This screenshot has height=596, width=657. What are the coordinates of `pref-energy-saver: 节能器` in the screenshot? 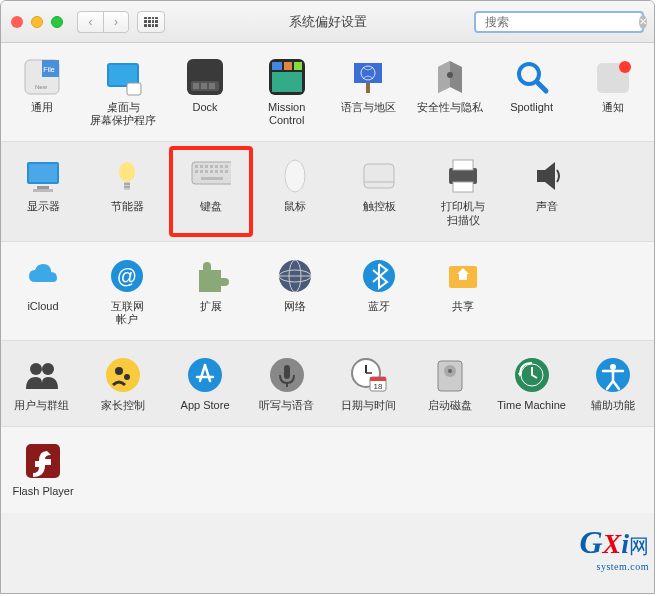 It's located at (127, 191).